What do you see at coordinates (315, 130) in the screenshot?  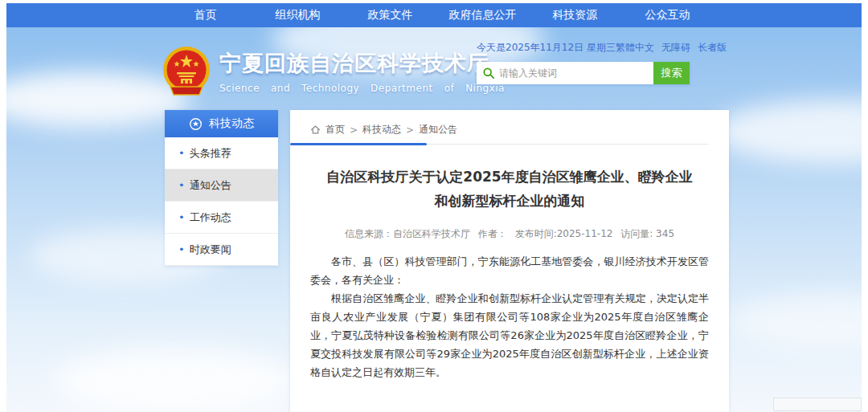 I see `home-icon` at bounding box center [315, 130].